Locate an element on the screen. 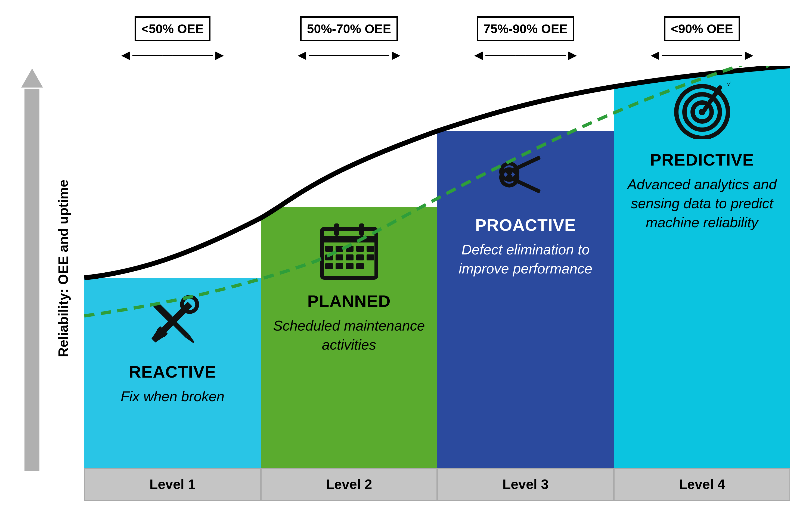 The height and width of the screenshot is (529, 812). oee-box-3: 75%-90% OEE is located at coordinates (525, 29).